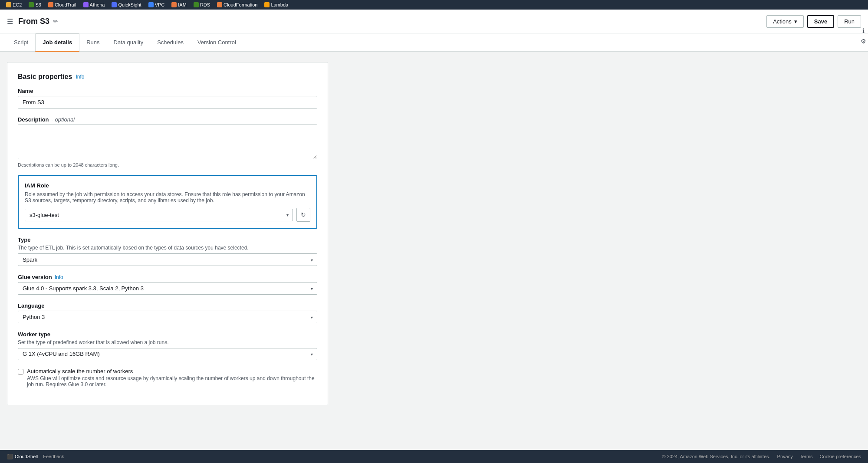 The image size is (868, 463). I want to click on hamburger-menu: ☰, so click(10, 22).